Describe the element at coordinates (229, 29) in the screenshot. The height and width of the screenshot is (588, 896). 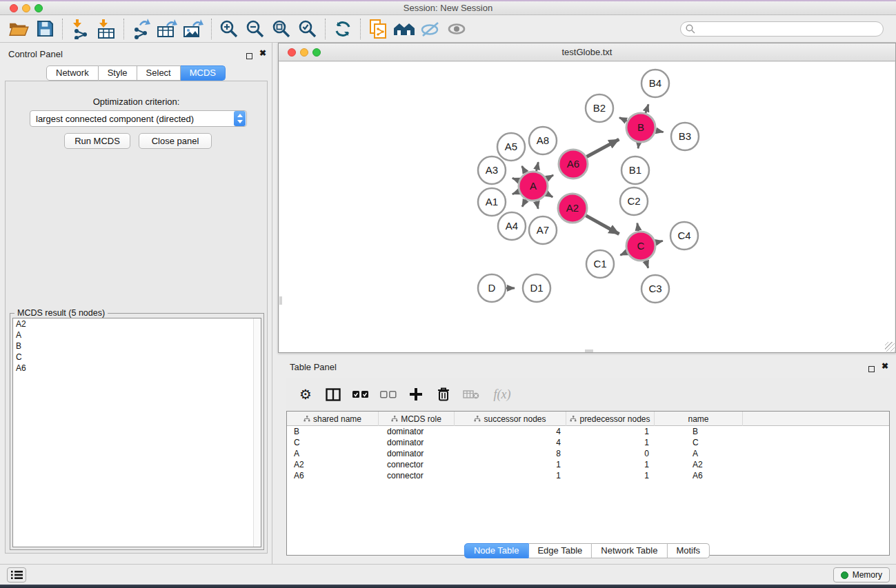
I see `zoom-in-button` at that location.